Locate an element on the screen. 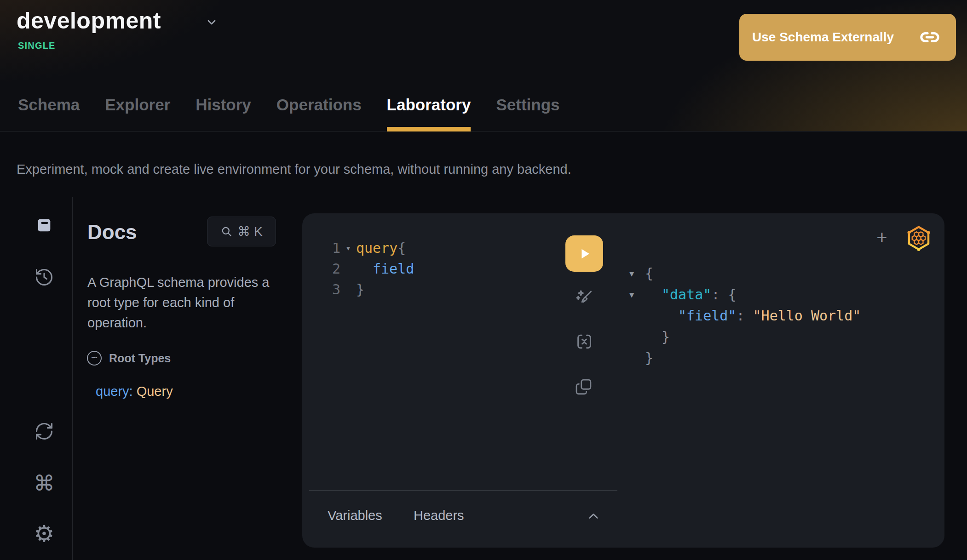 The width and height of the screenshot is (967, 560). search-shortcut-label: ⌘ K is located at coordinates (250, 232).